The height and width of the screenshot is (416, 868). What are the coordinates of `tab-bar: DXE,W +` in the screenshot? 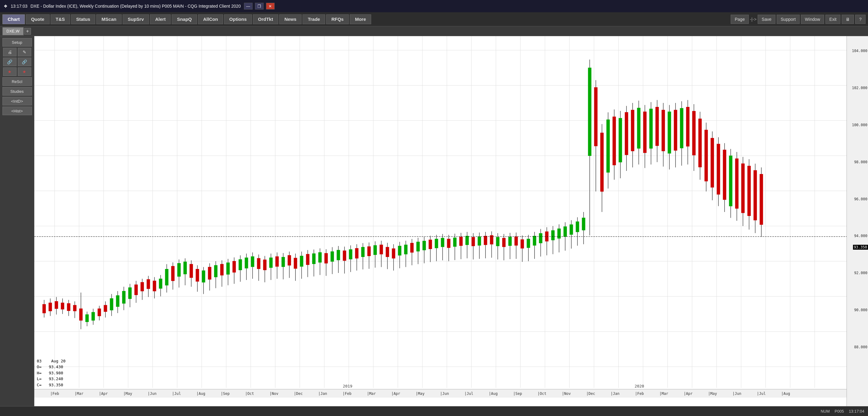 It's located at (434, 31).